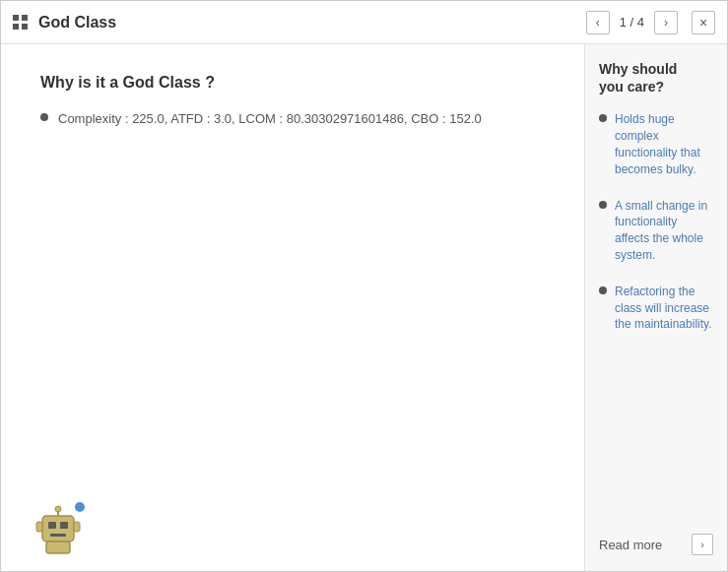 The image size is (728, 572). Describe the element at coordinates (364, 23) in the screenshot. I see `header: God Class ‹ 1 / 4 › ×` at that location.